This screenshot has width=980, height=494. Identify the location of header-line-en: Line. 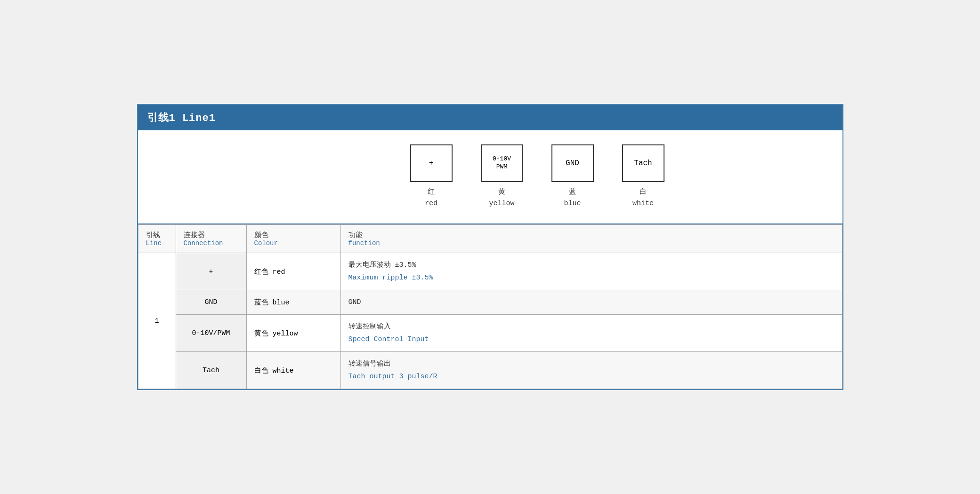
(157, 243).